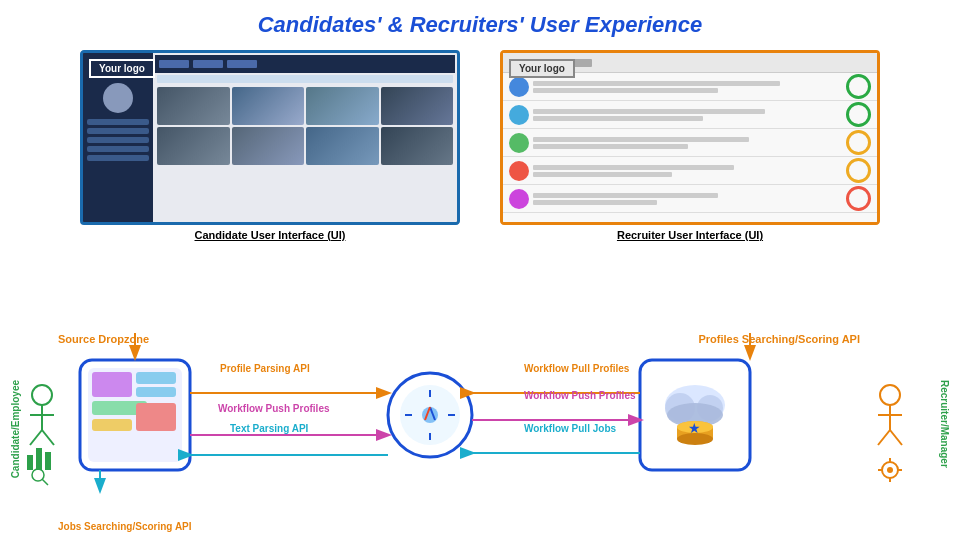  What do you see at coordinates (580, 396) in the screenshot?
I see `workflow-push-right-label: Workflow Push Profiles` at bounding box center [580, 396].